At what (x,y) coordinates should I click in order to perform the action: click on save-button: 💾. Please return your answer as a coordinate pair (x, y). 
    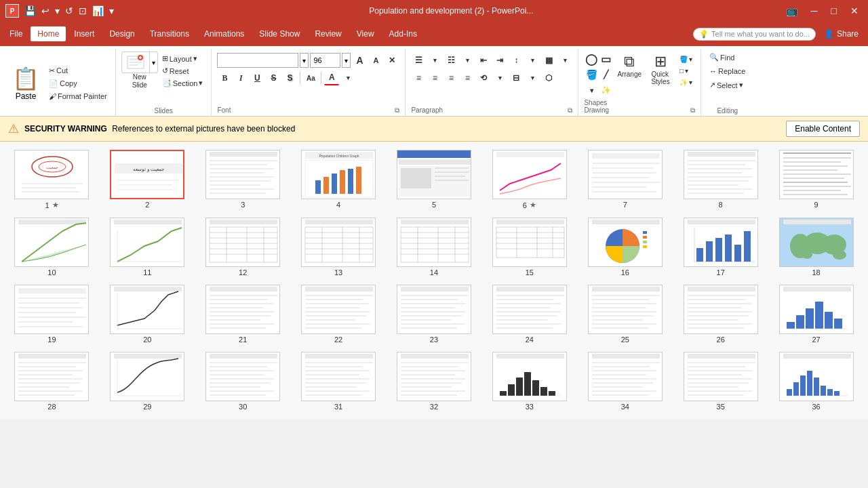
    Looking at the image, I should click on (30, 11).